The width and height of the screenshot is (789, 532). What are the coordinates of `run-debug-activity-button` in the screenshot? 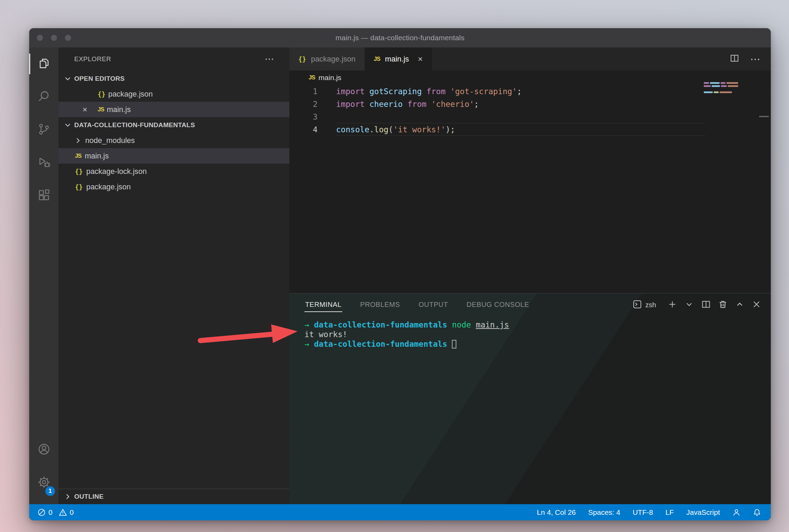 It's located at (44, 163).